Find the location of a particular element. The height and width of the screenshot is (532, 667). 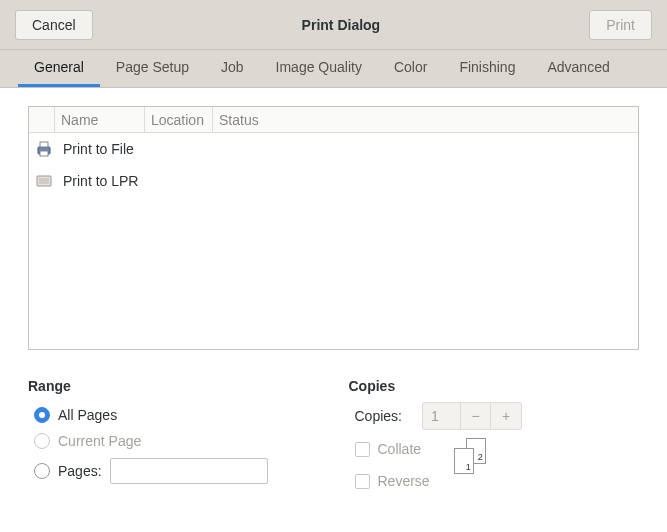

col-status: Status is located at coordinates (426, 120).